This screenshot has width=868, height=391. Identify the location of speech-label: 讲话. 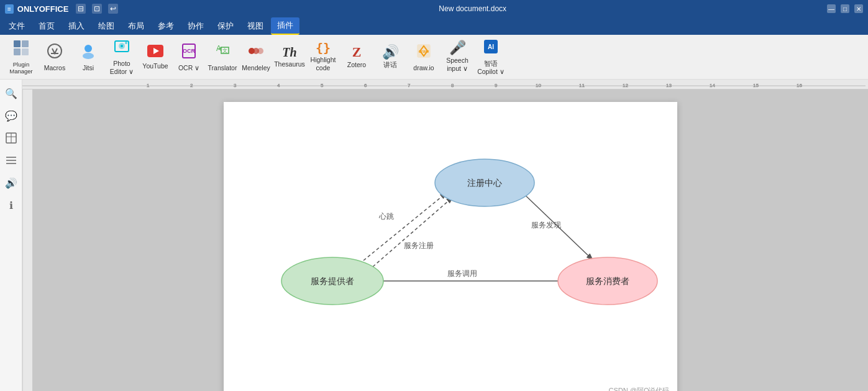
(390, 65).